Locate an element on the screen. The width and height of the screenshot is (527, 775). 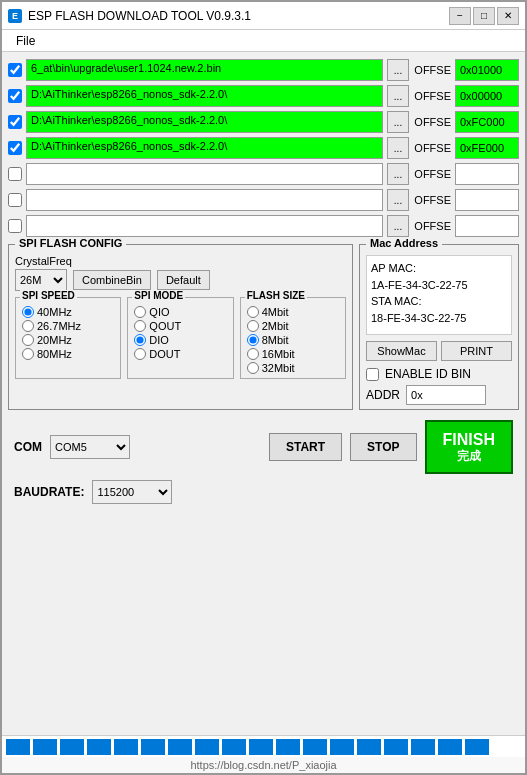
com-select: COM1 COM2 COM3 COM4 COM5 is located at coordinates (90, 447).